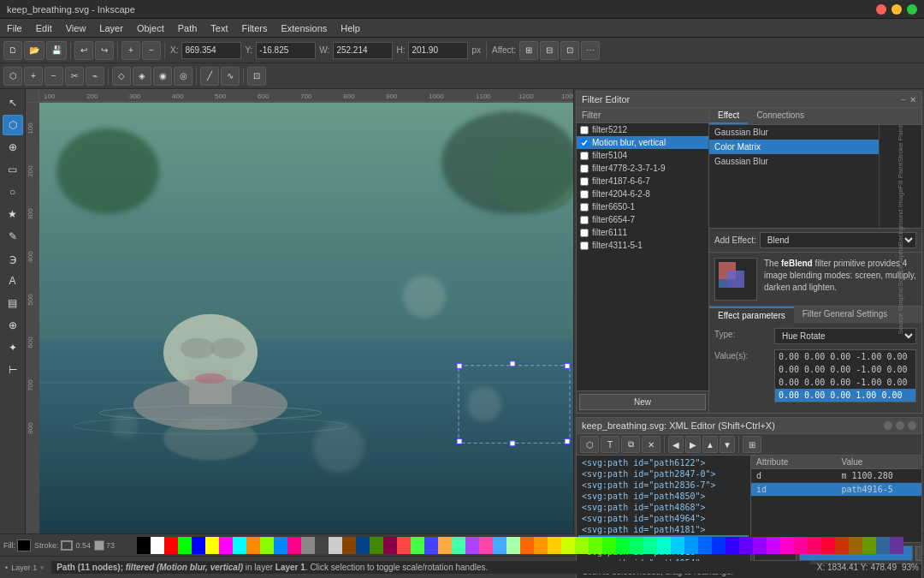  Describe the element at coordinates (729, 116) in the screenshot. I see `effect-tab: Effect` at that location.